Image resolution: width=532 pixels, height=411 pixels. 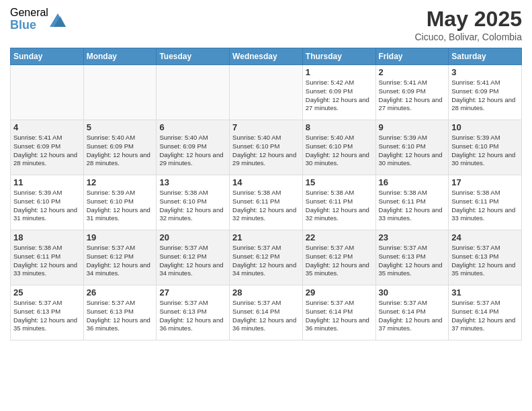 I want to click on calendar-cell: 3Sunrise: 5:41 AMSunset: 6:09 PMDaylight…, so click(x=485, y=93).